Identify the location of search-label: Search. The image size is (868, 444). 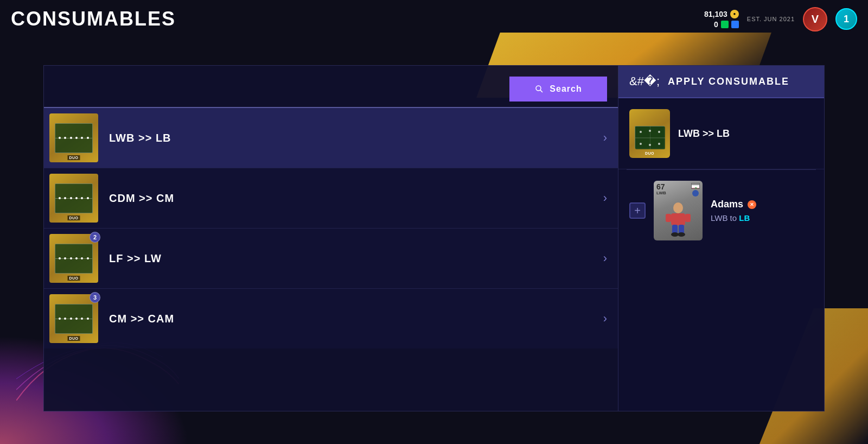
(565, 89).